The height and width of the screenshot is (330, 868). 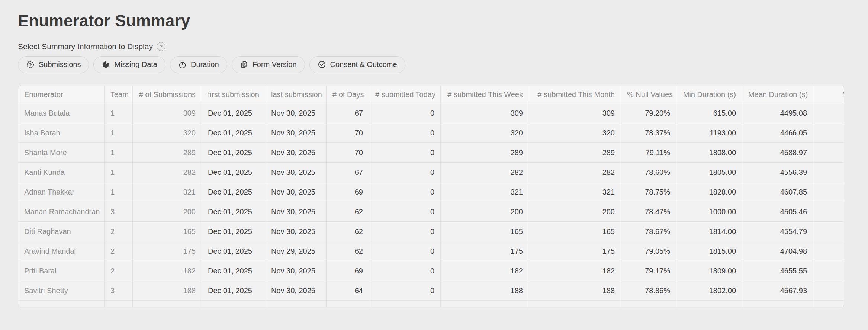 I want to click on cell-null-values: 79.05%, so click(x=649, y=251).